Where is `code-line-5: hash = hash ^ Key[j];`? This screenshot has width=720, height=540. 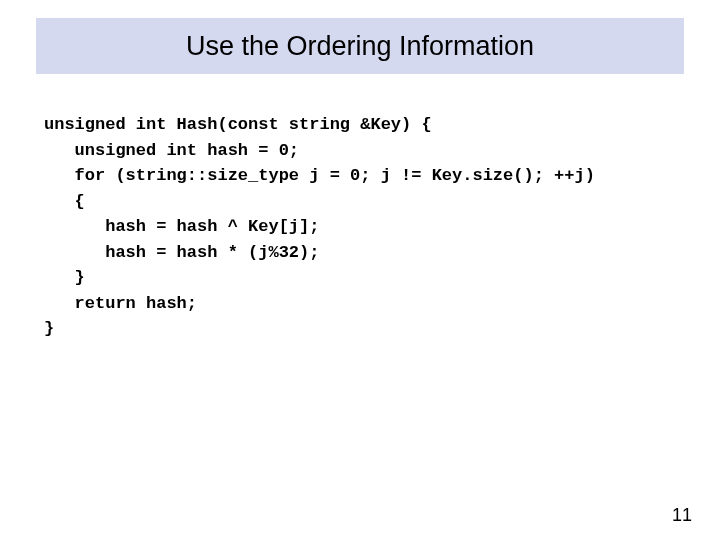 code-line-5: hash = hash ^ Key[j]; is located at coordinates (182, 226).